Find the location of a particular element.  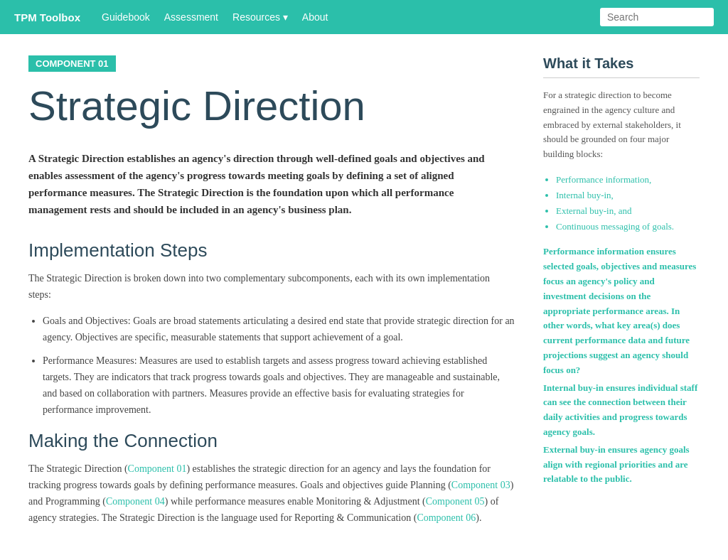

nav-guidebook: Guidebook is located at coordinates (126, 17).